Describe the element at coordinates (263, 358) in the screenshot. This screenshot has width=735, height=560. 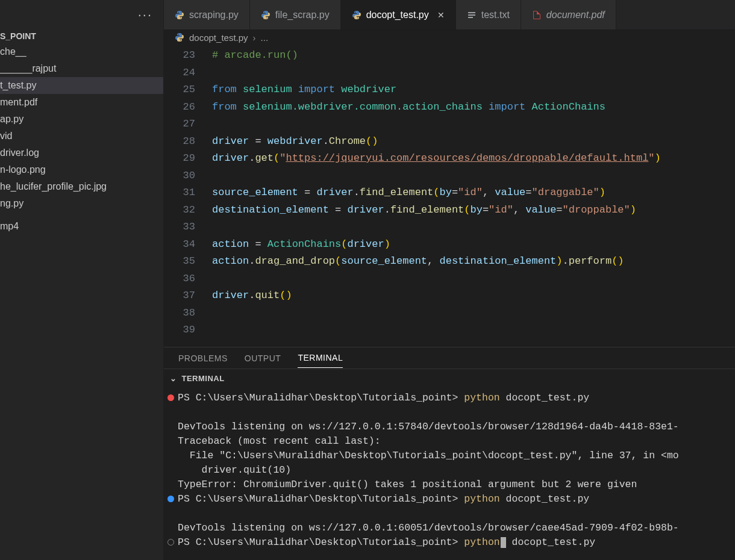
I see `panel-tab-output: OUTPUT` at that location.